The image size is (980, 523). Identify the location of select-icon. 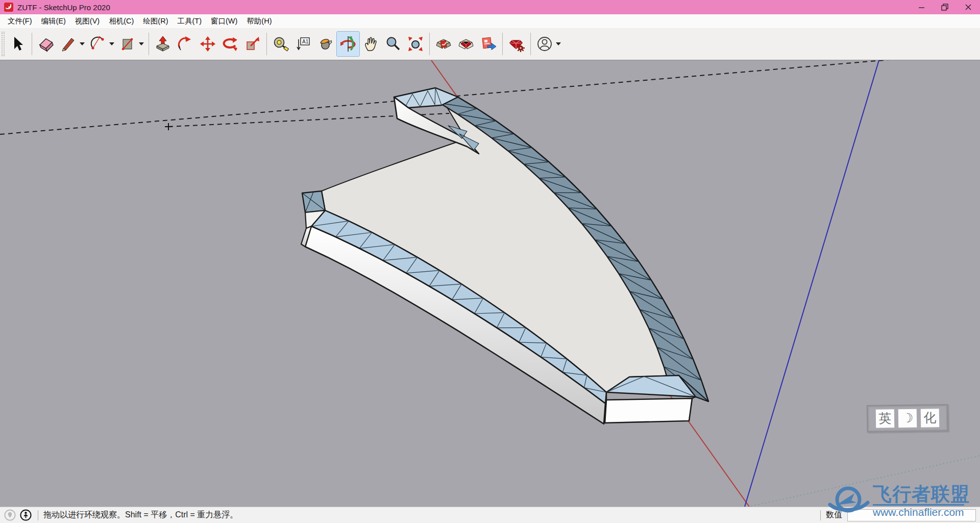
(18, 44).